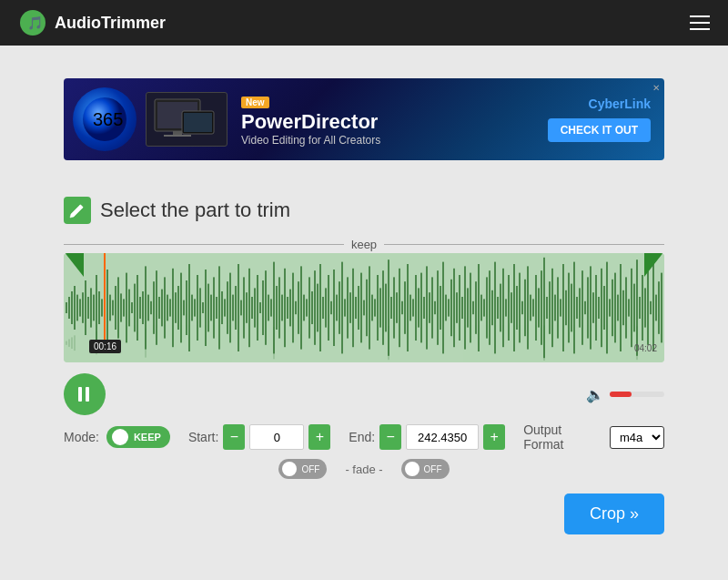  Describe the element at coordinates (494, 437) in the screenshot. I see `end-increase-button: +` at that location.